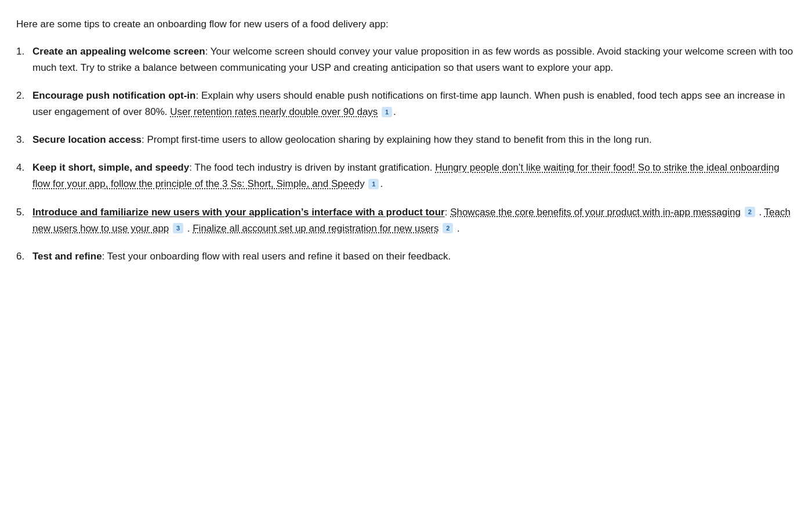 This screenshot has height=530, width=812. I want to click on item-5-heading: Introduce and familiarize new users with…, so click(239, 212).